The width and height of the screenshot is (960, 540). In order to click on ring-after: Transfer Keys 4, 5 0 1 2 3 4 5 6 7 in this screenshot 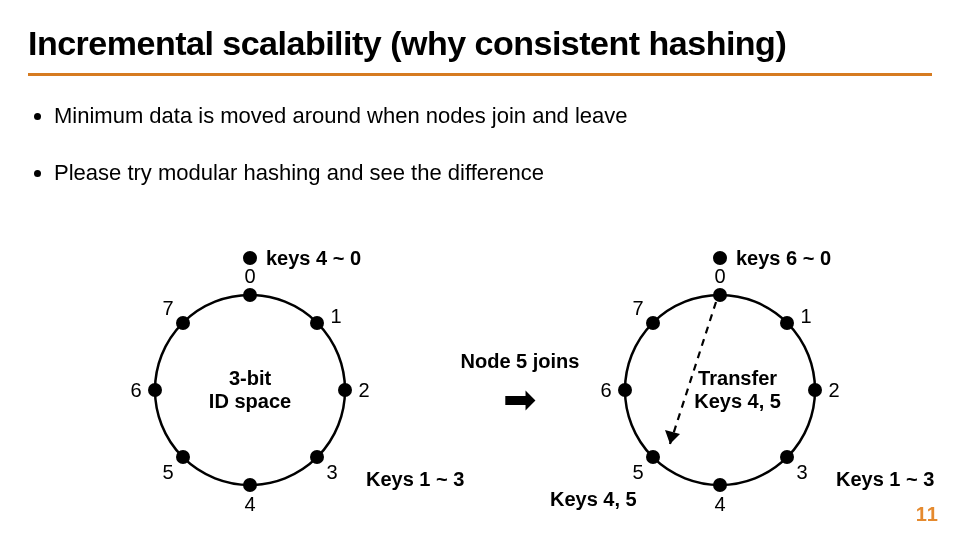, I will do `click(720, 390)`.